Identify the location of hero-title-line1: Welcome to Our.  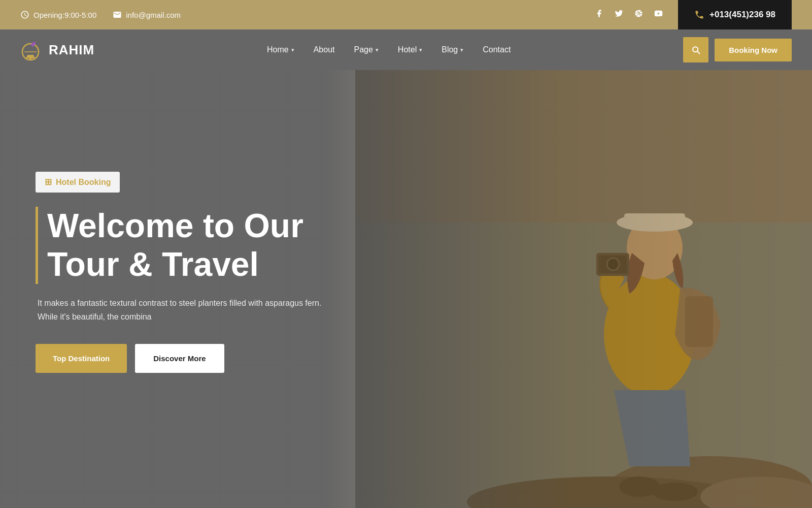
(176, 226).